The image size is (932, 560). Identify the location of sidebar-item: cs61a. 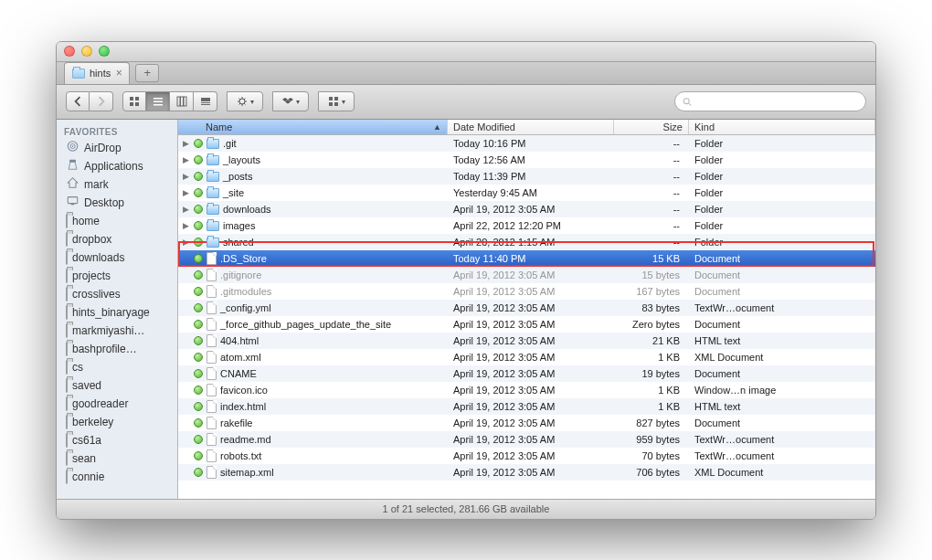
(117, 440).